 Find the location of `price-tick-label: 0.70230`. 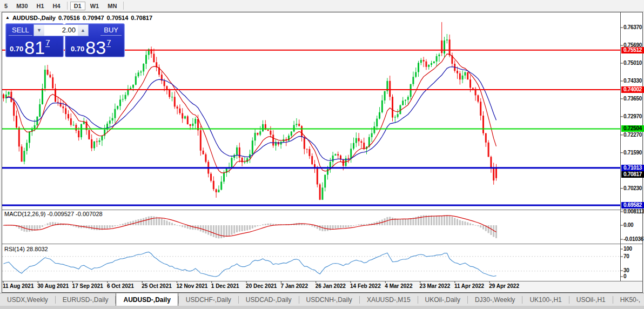

price-tick-label: 0.70230 is located at coordinates (634, 188).